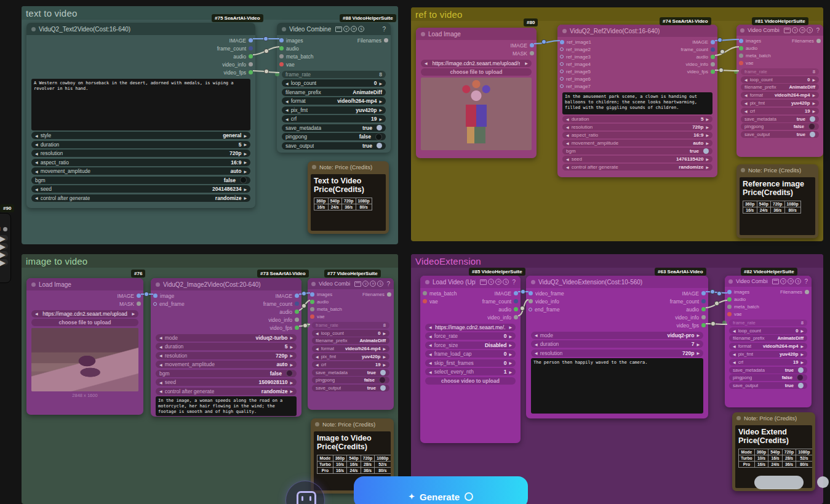  What do you see at coordinates (210, 261) in the screenshot?
I see `group-header: image to video` at bounding box center [210, 261].